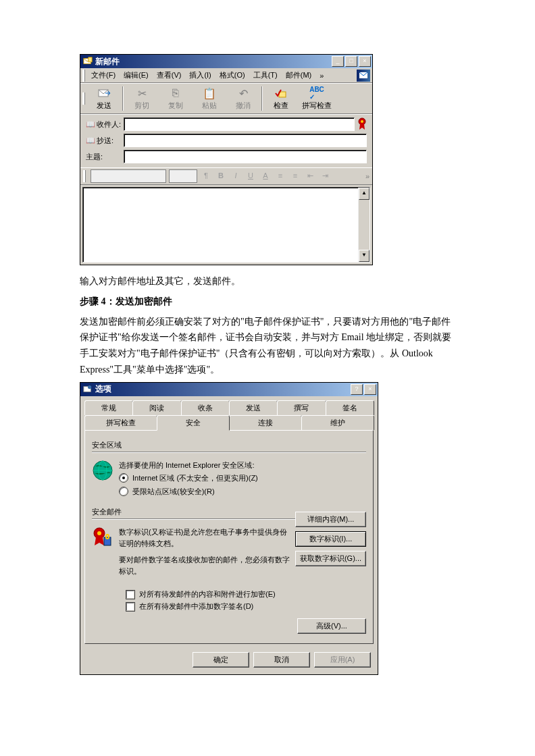 Image resolution: width=535 pixels, height=756 pixels. I want to click on menu-tools: 工具(T), so click(265, 76).